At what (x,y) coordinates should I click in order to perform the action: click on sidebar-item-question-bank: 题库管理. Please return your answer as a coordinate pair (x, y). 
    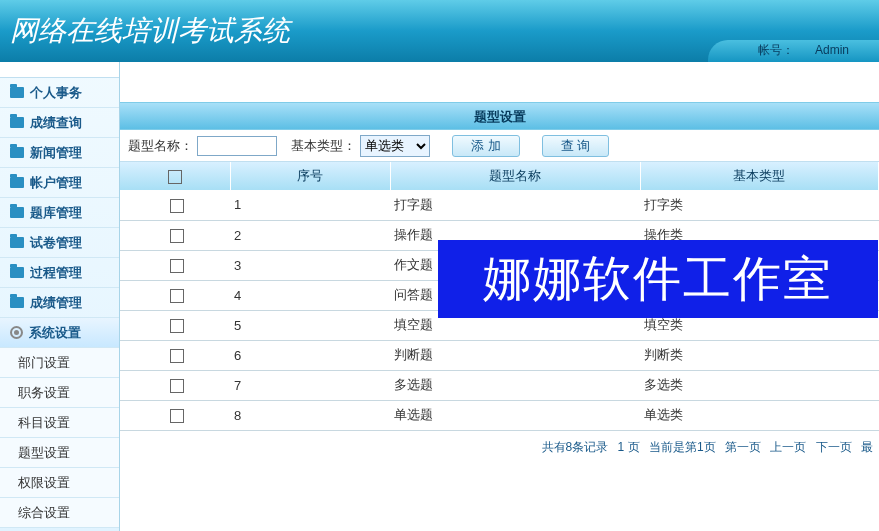
    Looking at the image, I should click on (60, 213).